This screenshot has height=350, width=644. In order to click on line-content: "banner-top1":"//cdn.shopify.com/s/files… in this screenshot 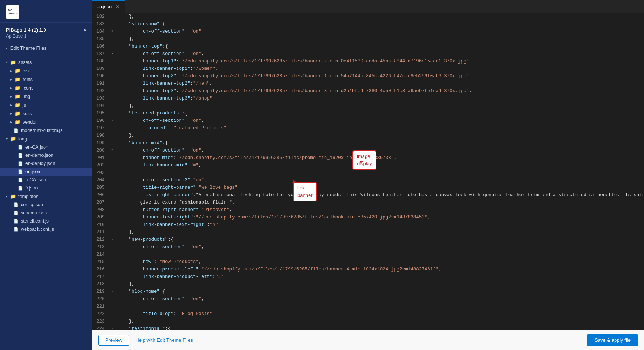, I will do `click(379, 61)`.